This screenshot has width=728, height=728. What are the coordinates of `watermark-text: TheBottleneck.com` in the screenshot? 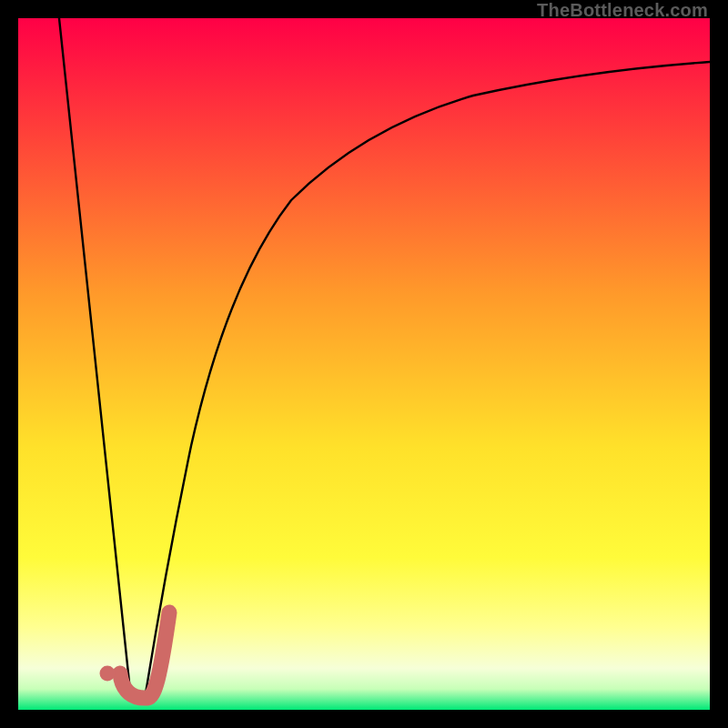 It's located at (622, 11).